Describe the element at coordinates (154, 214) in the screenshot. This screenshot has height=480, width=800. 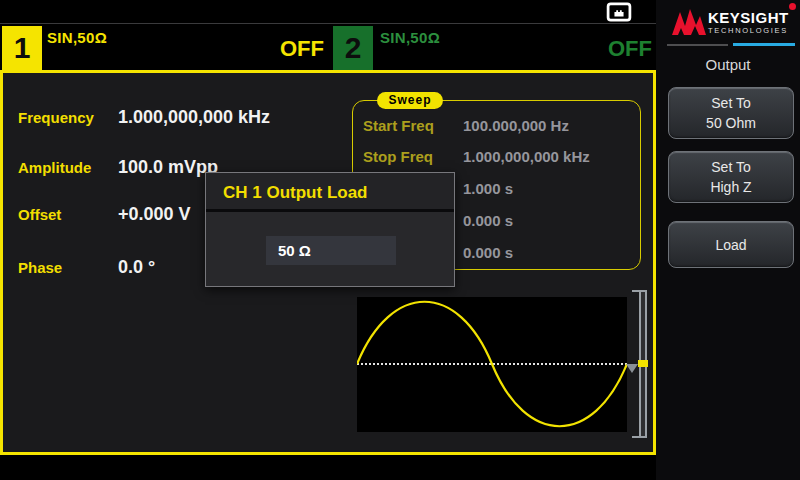
I see `offset-value: +0.000 V` at that location.